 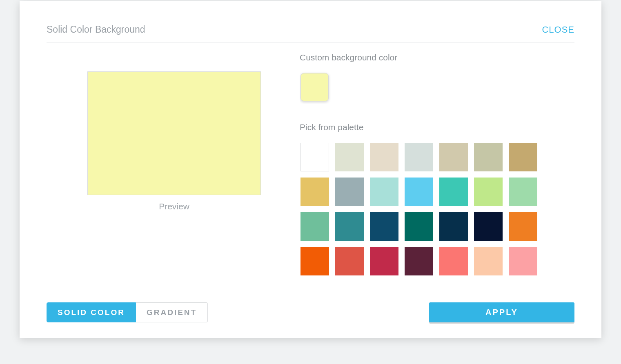 I want to click on apply-button: APPLY, so click(x=502, y=313).